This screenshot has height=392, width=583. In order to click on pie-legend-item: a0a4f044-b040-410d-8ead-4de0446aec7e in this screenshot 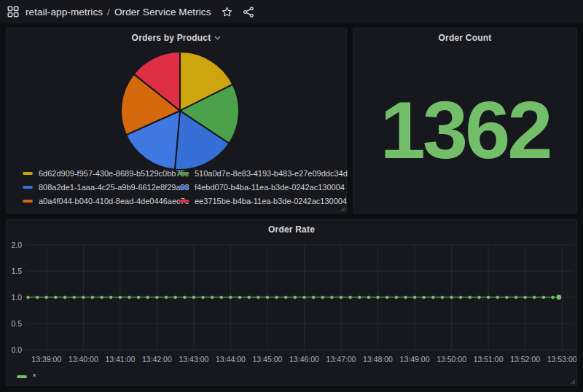, I will do `click(101, 201)`.